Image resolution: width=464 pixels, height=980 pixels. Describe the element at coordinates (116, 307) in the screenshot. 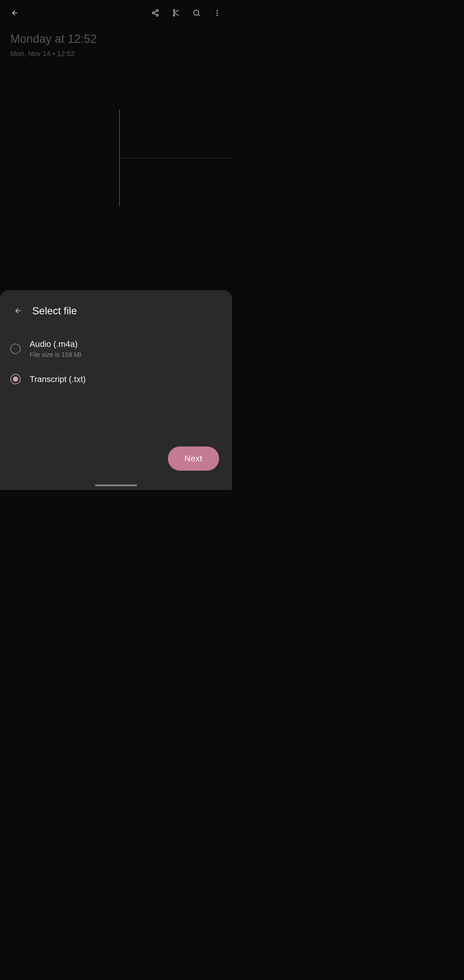

I see `sheet-header: Select file` at that location.